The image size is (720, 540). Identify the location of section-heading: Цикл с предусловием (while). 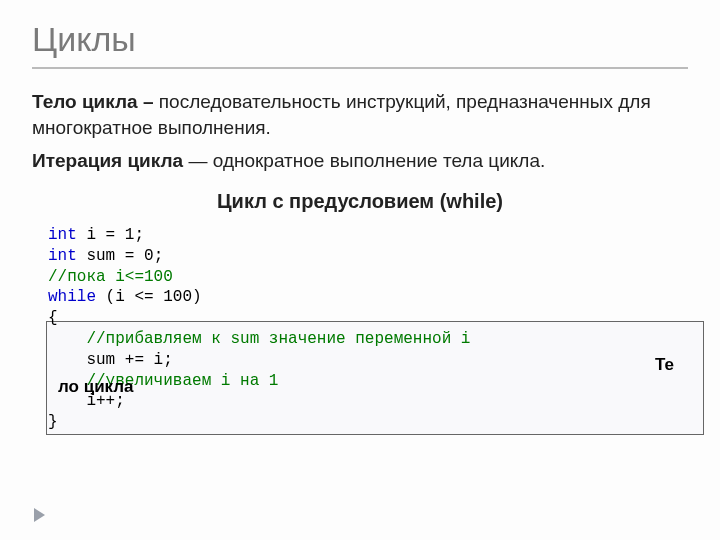
(360, 202).